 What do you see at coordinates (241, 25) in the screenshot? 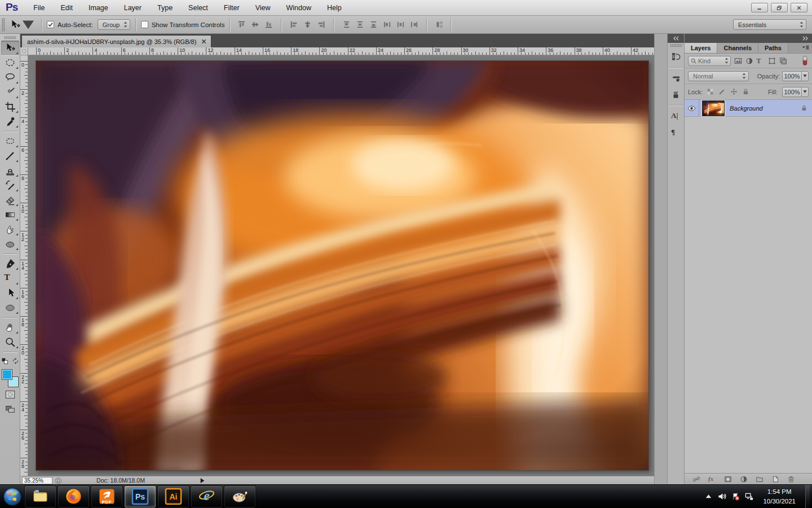
I see `align-top-edges` at bounding box center [241, 25].